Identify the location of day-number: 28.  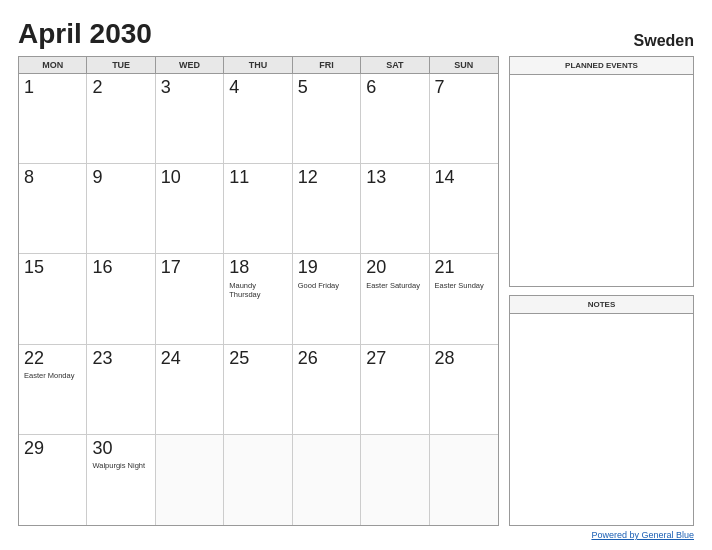
(464, 359).